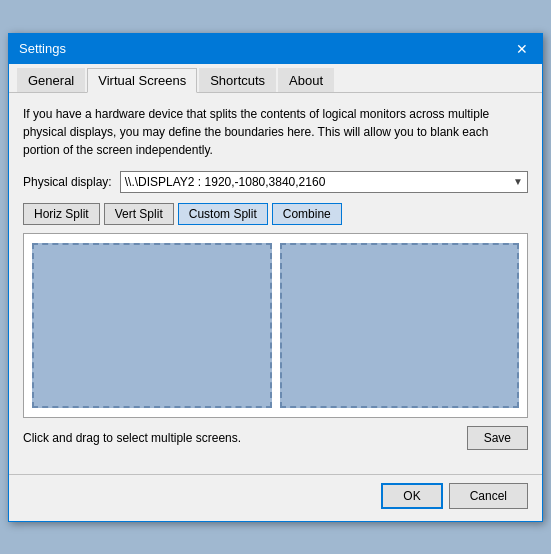 The height and width of the screenshot is (554, 551). I want to click on hint-row: Click and drag to select multiple screen…, so click(276, 438).